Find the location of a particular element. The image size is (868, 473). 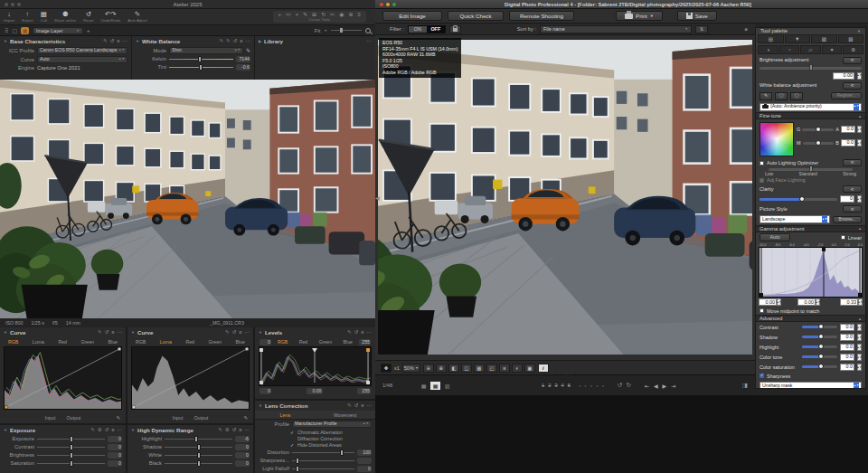

cursor-tool-icon: ⊕ is located at coordinates (351, 14).